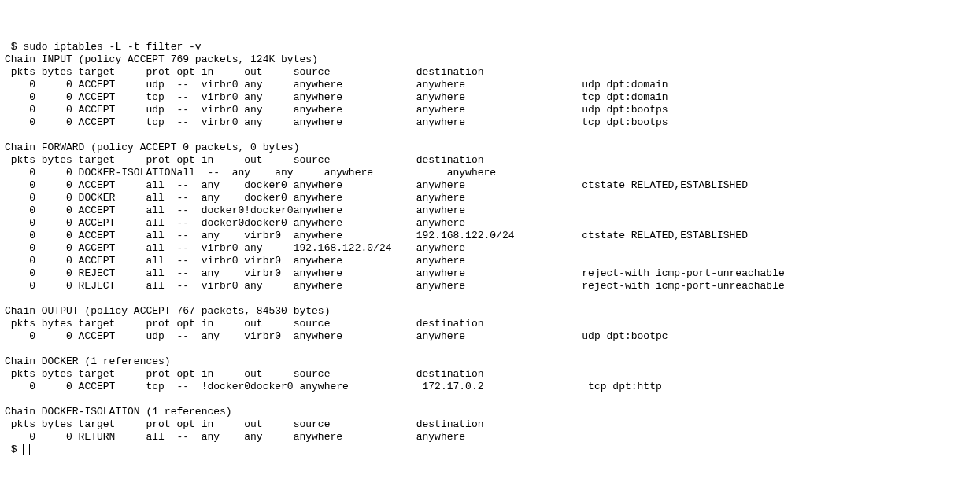 This screenshot has height=497, width=980. Describe the element at coordinates (88, 362) in the screenshot. I see `chain-header: Chain DOCKER (1 references)` at that location.